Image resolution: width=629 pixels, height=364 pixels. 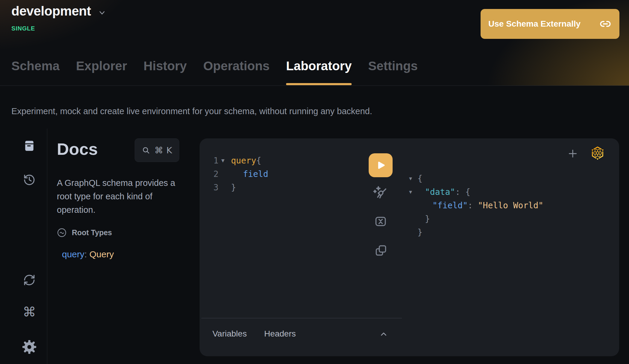 I want to click on play-icon, so click(x=381, y=165).